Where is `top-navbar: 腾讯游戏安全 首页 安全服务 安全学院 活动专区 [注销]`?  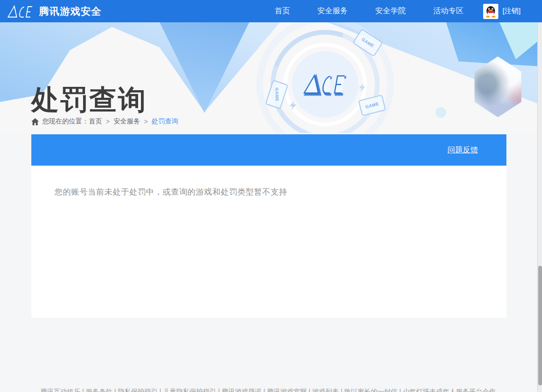 top-navbar: 腾讯游戏安全 首页 安全服务 安全学院 活动专区 [注销] is located at coordinates (271, 11).